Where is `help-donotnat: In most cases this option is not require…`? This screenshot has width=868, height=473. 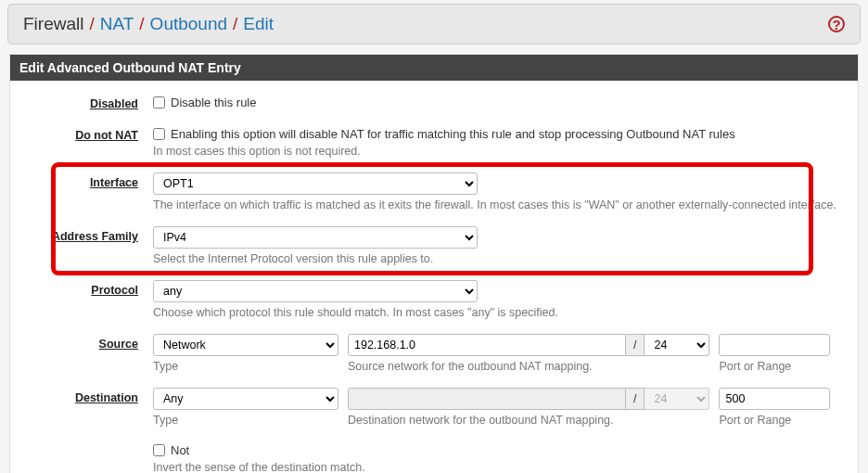
help-donotnat: In most cases this option is not require… is located at coordinates (499, 151).